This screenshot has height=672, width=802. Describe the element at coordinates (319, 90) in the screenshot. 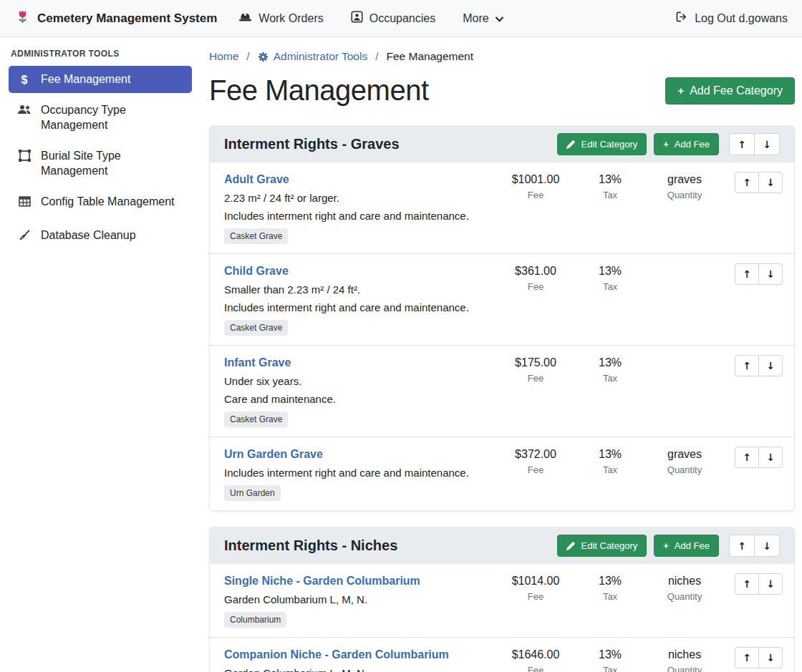

I see `page-title: Fee Management` at that location.